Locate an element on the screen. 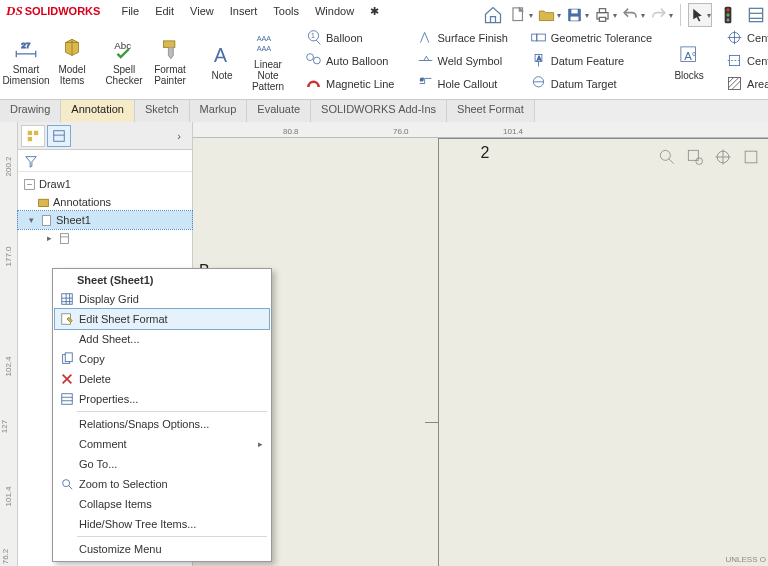 The image size is (768, 566). cmd-note: A Note is located at coordinates (222, 60).